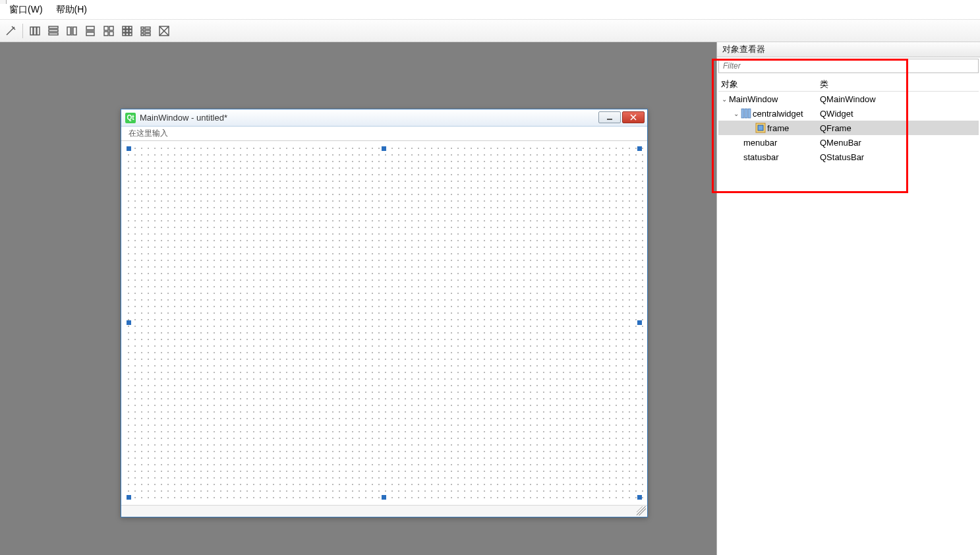 This screenshot has width=980, height=555. Describe the element at coordinates (384, 497) in the screenshot. I see `selection-handle-bc` at that location.